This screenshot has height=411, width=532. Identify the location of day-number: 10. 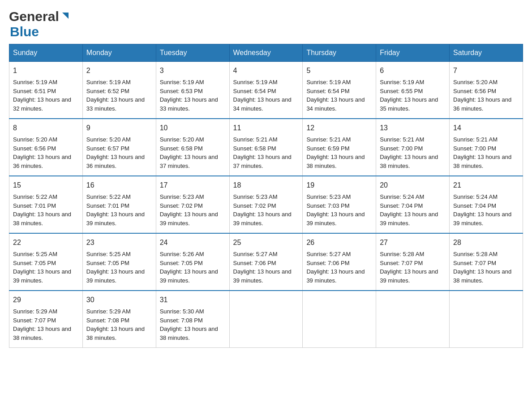
(193, 128).